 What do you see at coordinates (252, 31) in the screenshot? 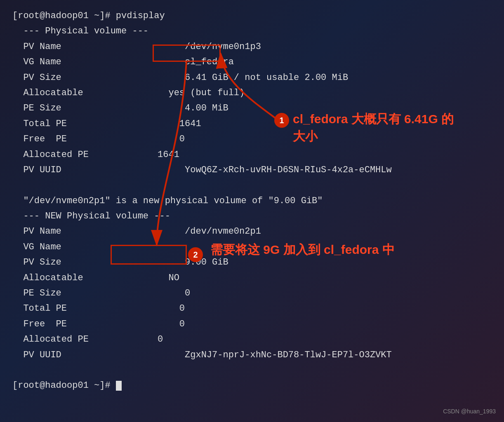
I see `pv1-header: --- Physical volume ---` at bounding box center [252, 31].